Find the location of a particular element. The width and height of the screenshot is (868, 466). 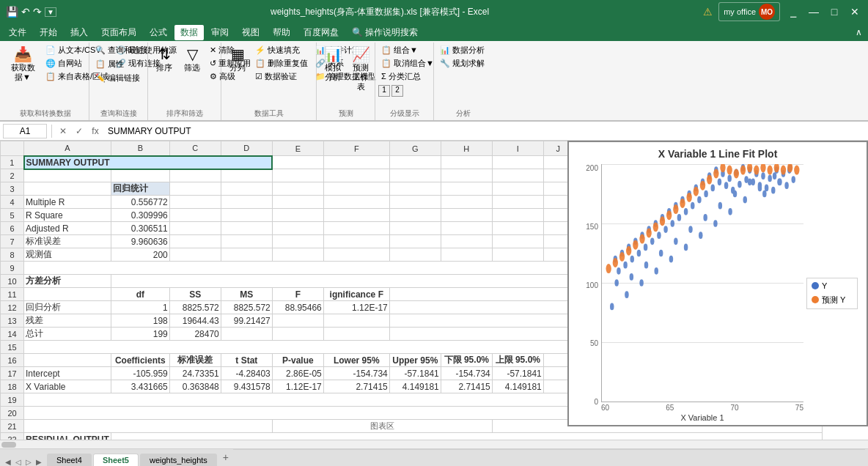

cell-a22: RESIDUAL OUTPUT is located at coordinates (67, 437).